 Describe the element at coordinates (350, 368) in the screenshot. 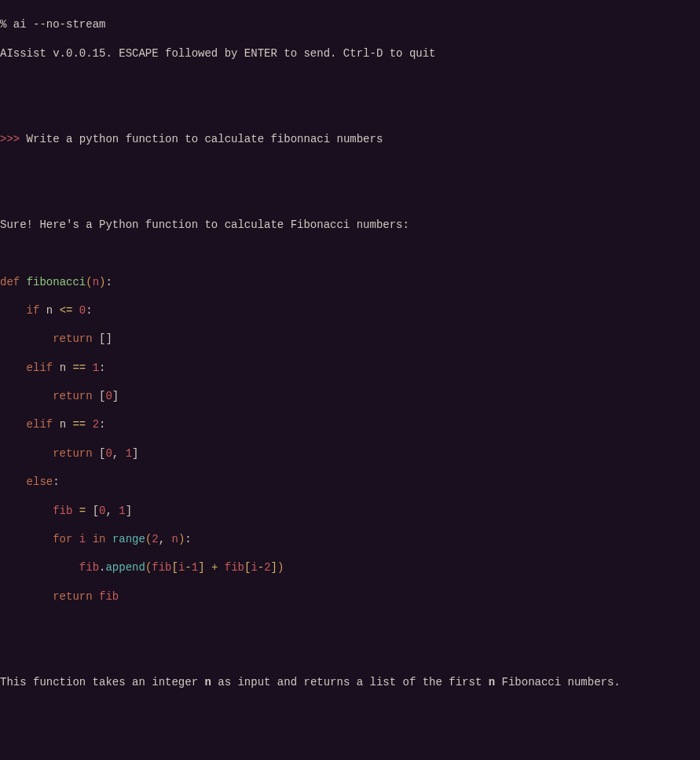

I see `code-line: elif n == 1:` at that location.